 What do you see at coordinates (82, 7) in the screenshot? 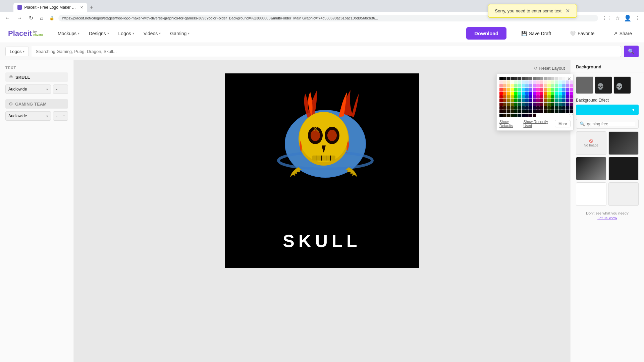
I see `tab-close-button: ✕` at bounding box center [82, 7].